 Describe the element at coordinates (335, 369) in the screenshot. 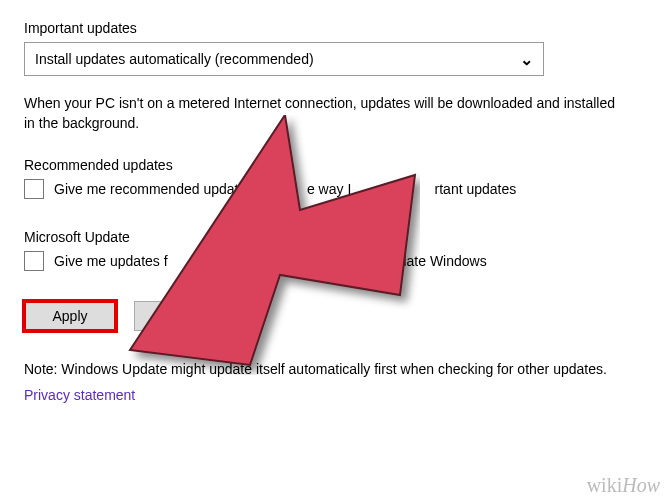

I see `note-text: Note: Windows Update might update itself…` at that location.